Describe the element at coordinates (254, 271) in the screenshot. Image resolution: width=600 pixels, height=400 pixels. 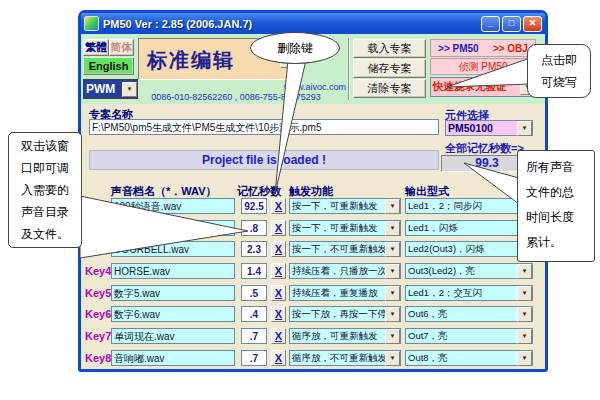
I see `memory-seconds-field: 1.4` at that location.